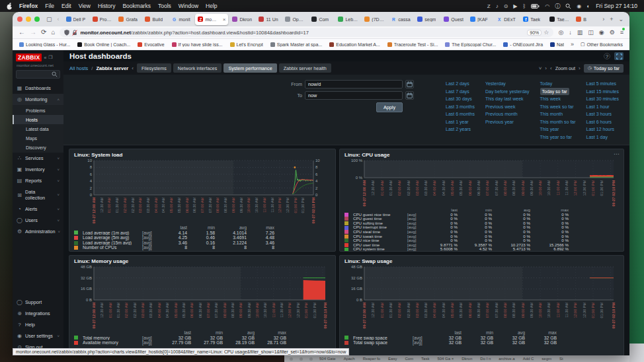 Image resolution: width=644 pixels, height=362 pixels. What do you see at coordinates (242, 20) in the screenshot?
I see `browser-tab: Dkron` at bounding box center [242, 20].